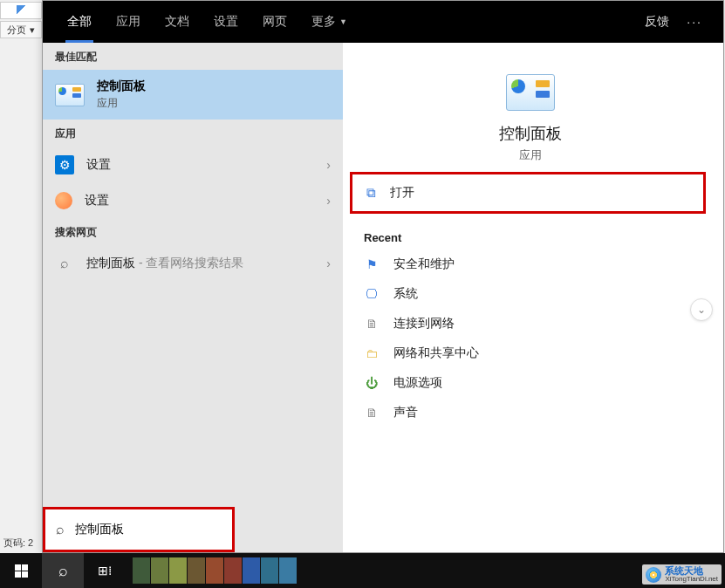  What do you see at coordinates (530, 294) in the screenshot?
I see `recent-item-system: 🖵 系统` at bounding box center [530, 294].